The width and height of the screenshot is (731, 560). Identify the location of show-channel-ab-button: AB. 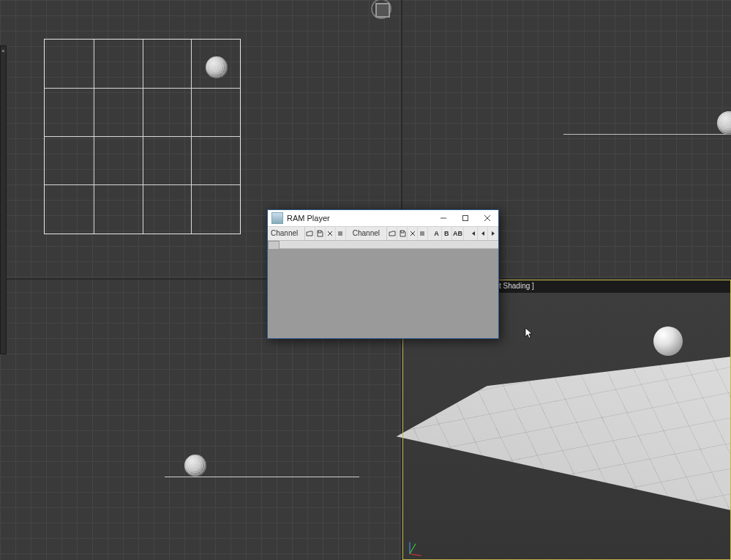
(458, 234).